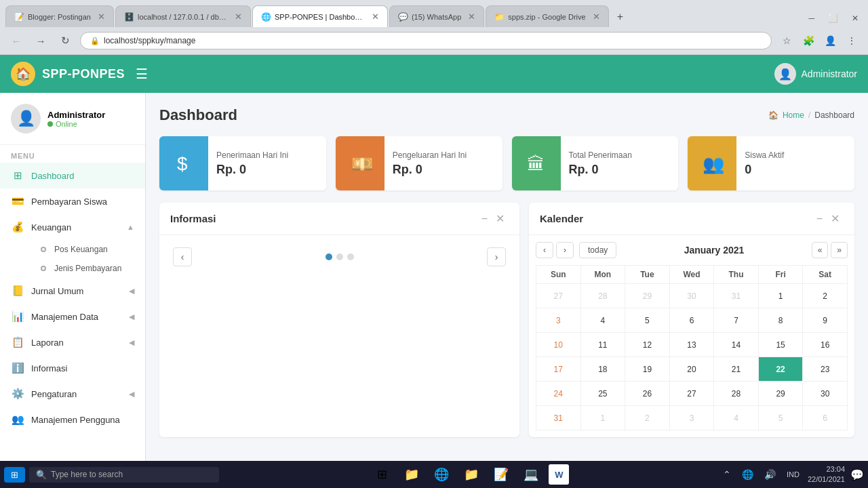 The width and height of the screenshot is (868, 488). Describe the element at coordinates (83, 268) in the screenshot. I see `sidebar-item-jenis-pembayaran: Jenis Pembayaran` at that location.